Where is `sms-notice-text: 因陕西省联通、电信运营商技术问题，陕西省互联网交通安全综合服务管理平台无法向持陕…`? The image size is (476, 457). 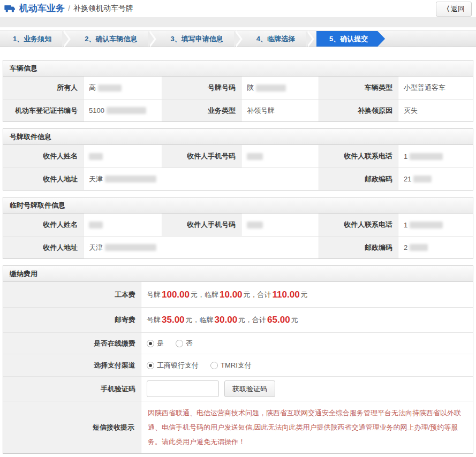 sms-notice-text: 因陕西省联通、电信运营商技术问题，陕西省互联网交通安全综合服务管理平台无法向持陕… is located at coordinates (307, 427).